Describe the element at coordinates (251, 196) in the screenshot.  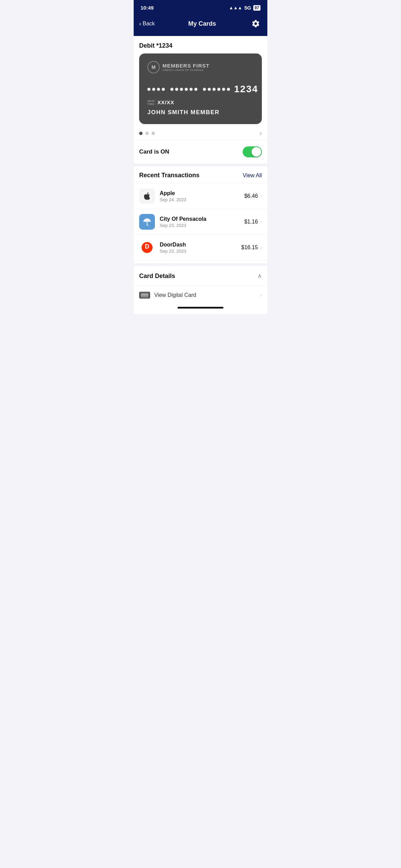
I see `apple-transaction-amount: $6.46` at that location.